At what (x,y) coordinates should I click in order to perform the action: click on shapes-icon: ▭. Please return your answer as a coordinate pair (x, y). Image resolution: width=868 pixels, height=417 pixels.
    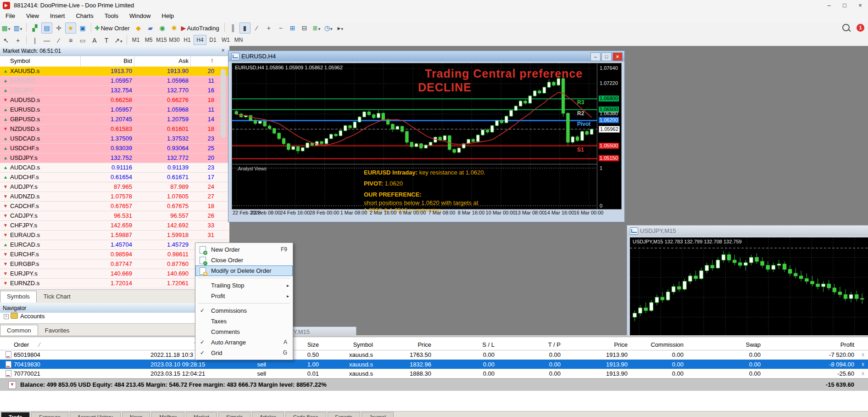
    Looking at the image, I should click on (83, 40).